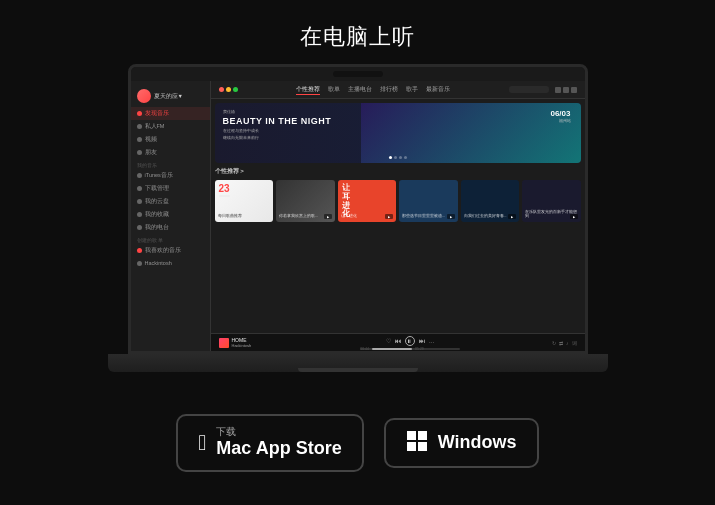  What do you see at coordinates (389, 90) in the screenshot?
I see `tab-charts: 排行榜` at bounding box center [389, 90].